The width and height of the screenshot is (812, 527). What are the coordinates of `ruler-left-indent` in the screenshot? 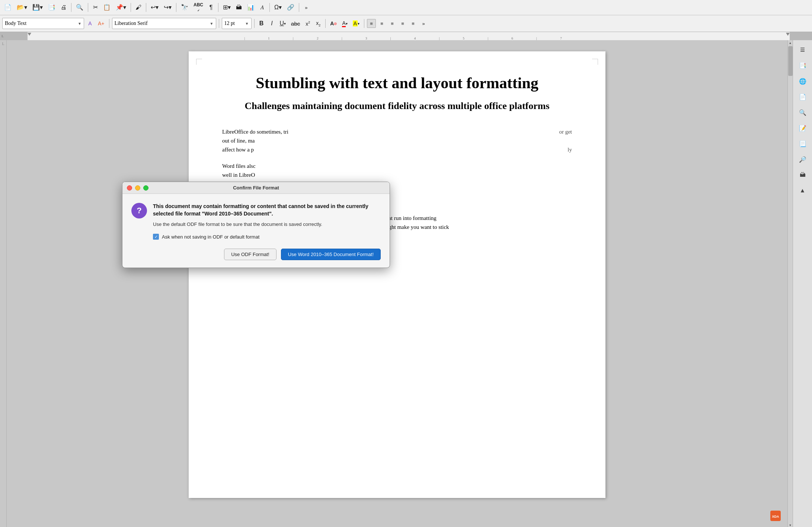 It's located at (29, 34).